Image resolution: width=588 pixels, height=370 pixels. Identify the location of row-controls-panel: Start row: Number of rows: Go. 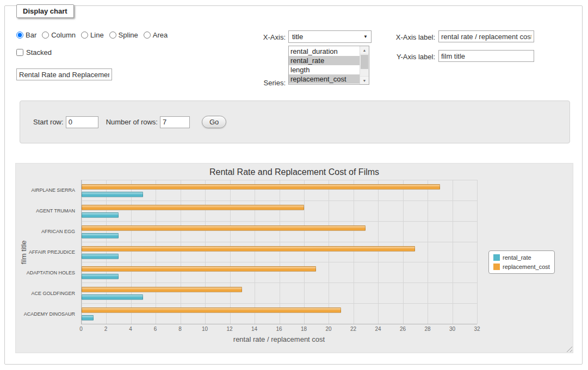
(295, 122).